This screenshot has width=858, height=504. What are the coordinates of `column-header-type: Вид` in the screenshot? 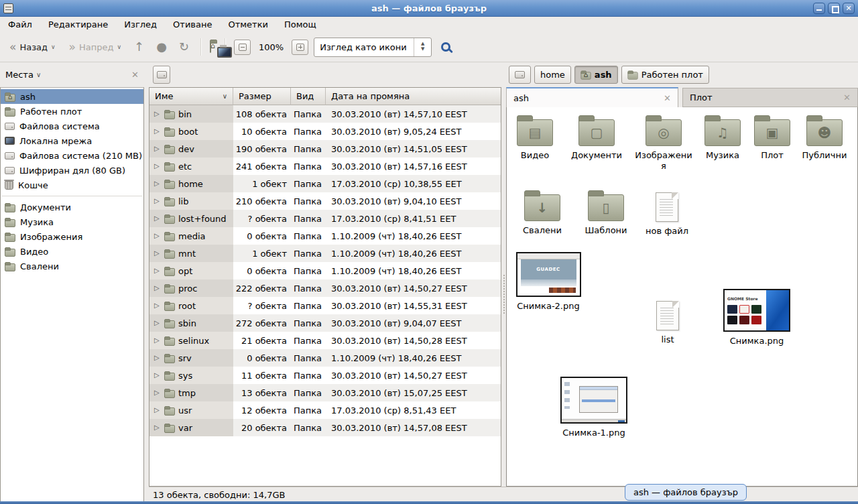 It's located at (308, 97).